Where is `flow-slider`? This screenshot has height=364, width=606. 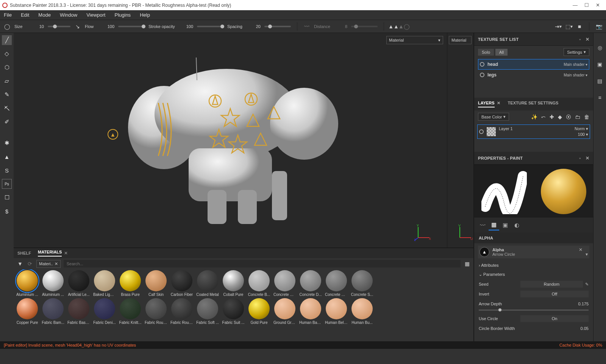 flow-slider is located at coordinates (131, 26).